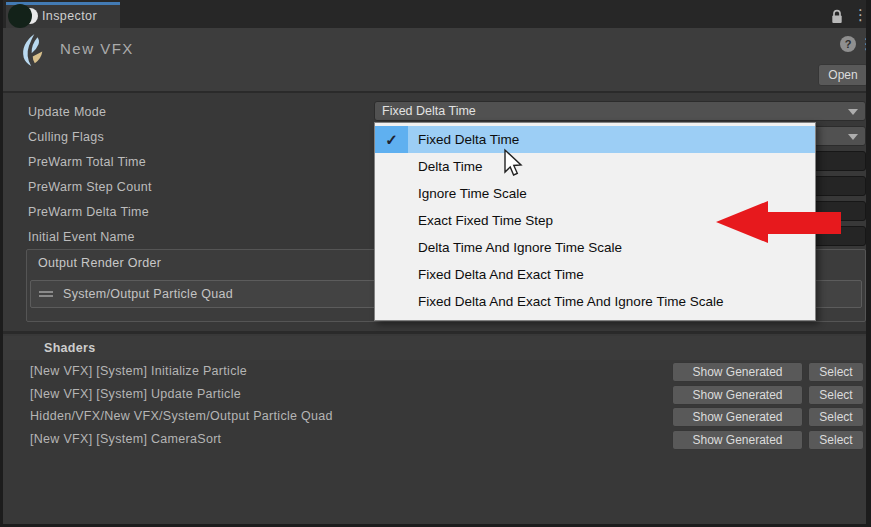 Image resolution: width=871 pixels, height=527 pixels. What do you see at coordinates (570, 302) in the screenshot?
I see `menu-item-label: Fixed Delta And Exact Time And Ignore Ti…` at bounding box center [570, 302].